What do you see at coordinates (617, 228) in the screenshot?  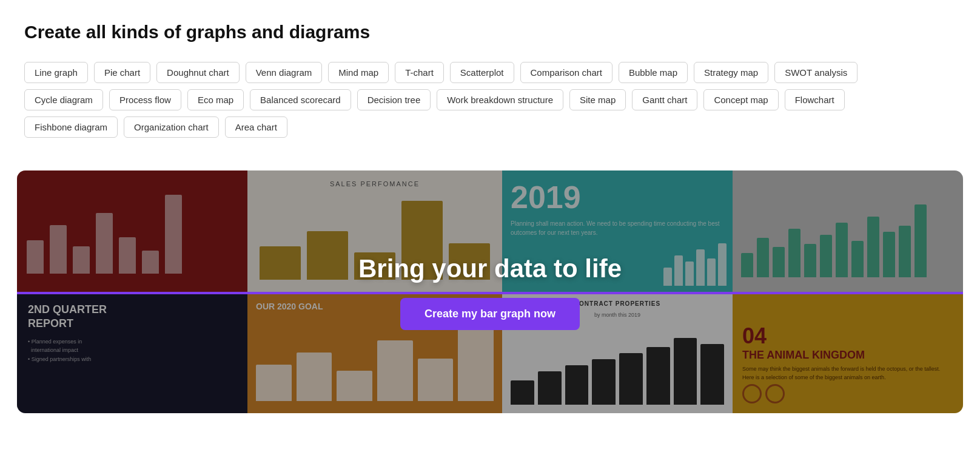 I see `cell-3-text: Planning shall mean action. We need to b…` at bounding box center [617, 228].